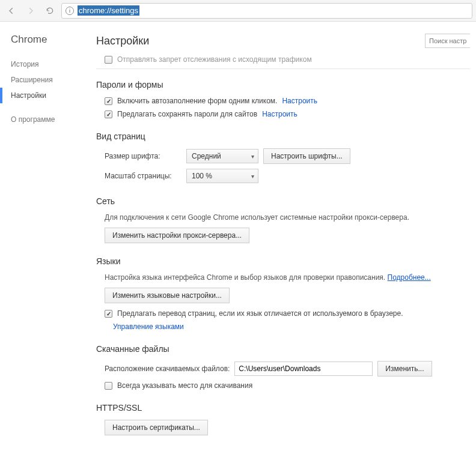 The image size is (476, 463). I want to click on languages-desc: Настройка языка интерфейса Chrome и выбо…, so click(283, 277).